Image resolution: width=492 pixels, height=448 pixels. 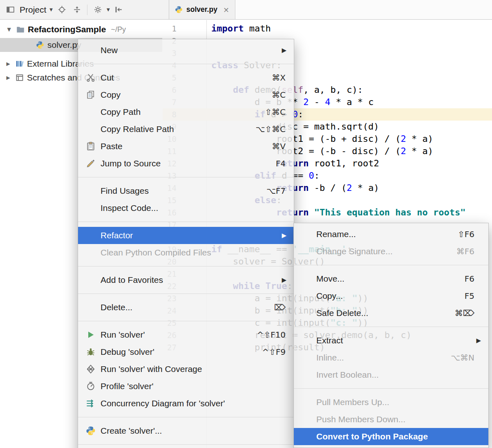 What do you see at coordinates (275, 129) in the screenshot?
I see `menu-item-shortcut: ⌥⇧⌘C` at bounding box center [275, 129].